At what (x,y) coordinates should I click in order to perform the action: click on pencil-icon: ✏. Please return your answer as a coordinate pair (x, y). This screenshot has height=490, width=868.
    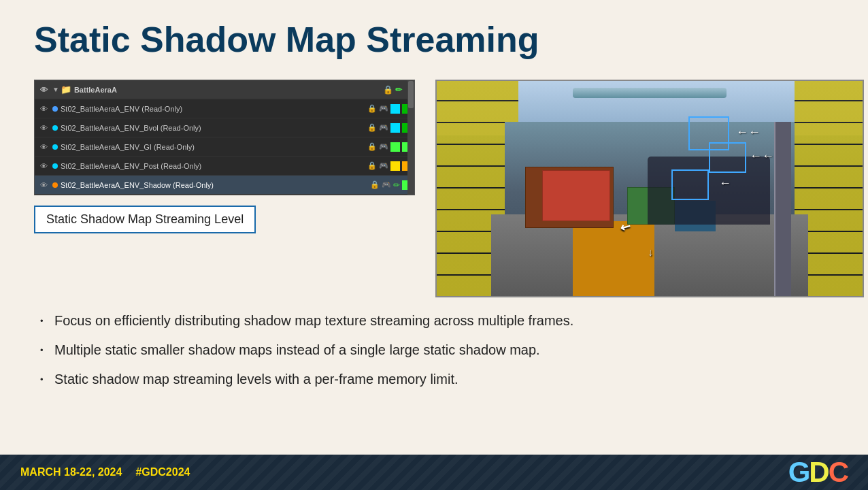
    Looking at the image, I should click on (399, 90).